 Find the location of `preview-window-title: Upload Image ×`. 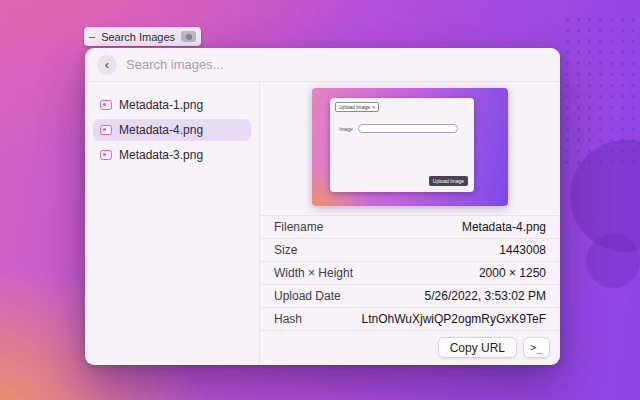

preview-window-title: Upload Image × is located at coordinates (357, 107).